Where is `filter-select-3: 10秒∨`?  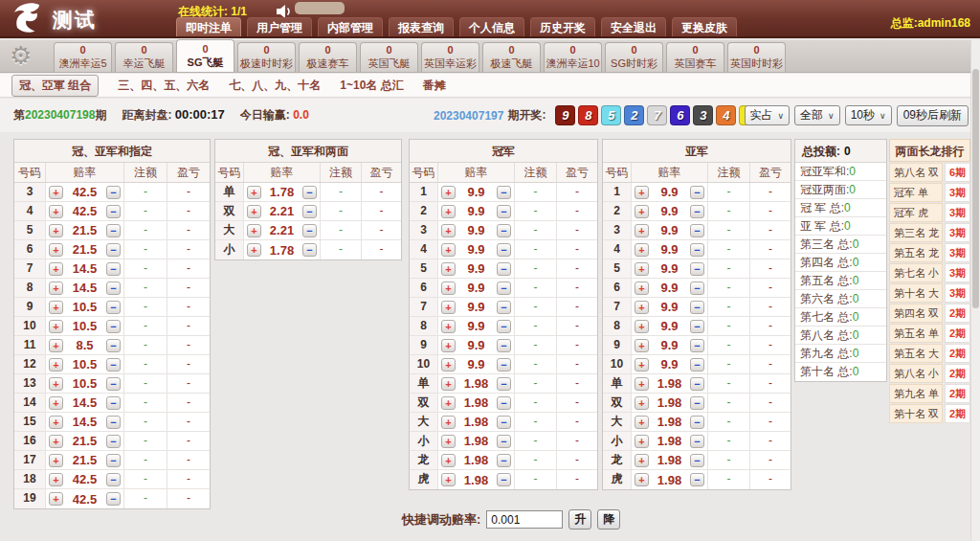
filter-select-3: 10秒∨ is located at coordinates (869, 115).